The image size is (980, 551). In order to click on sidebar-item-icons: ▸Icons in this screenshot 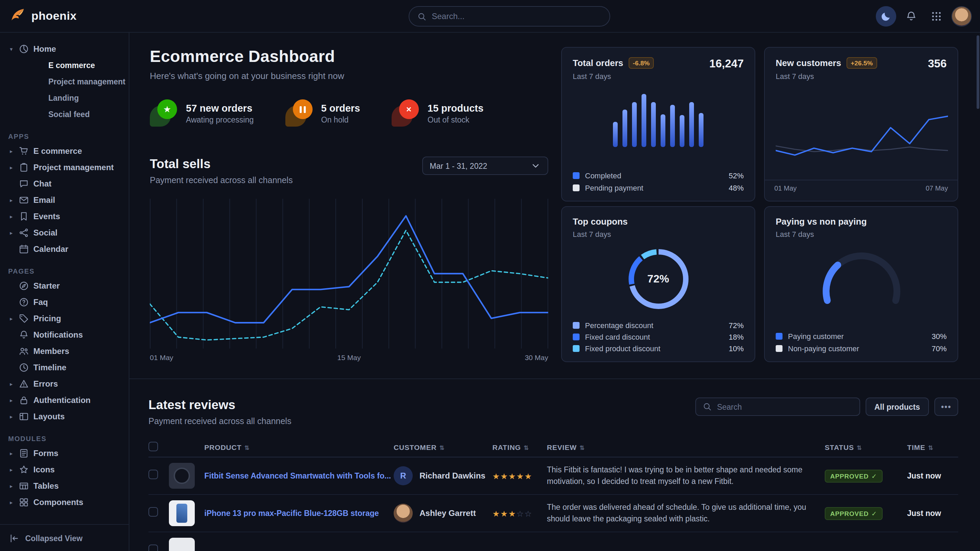, I will do `click(64, 470)`.